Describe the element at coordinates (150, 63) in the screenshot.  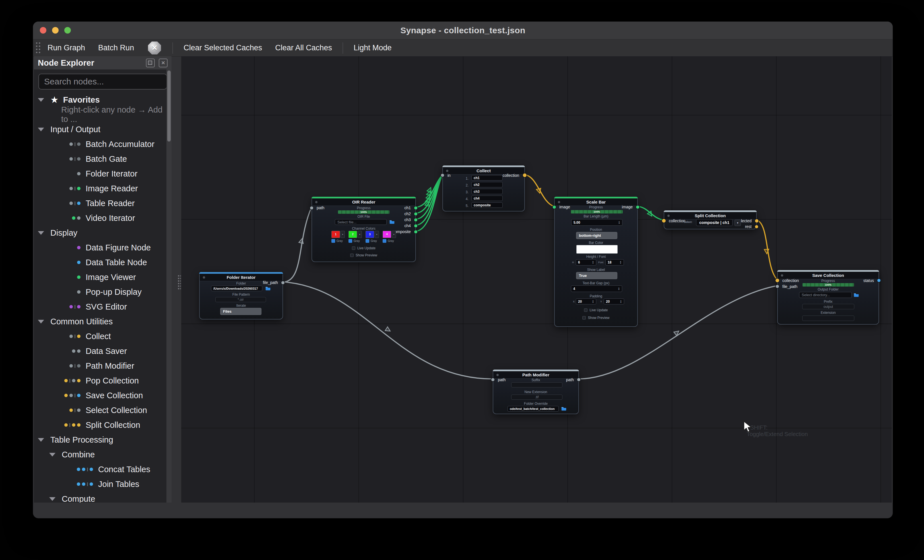
I see `float-panel-icon` at that location.